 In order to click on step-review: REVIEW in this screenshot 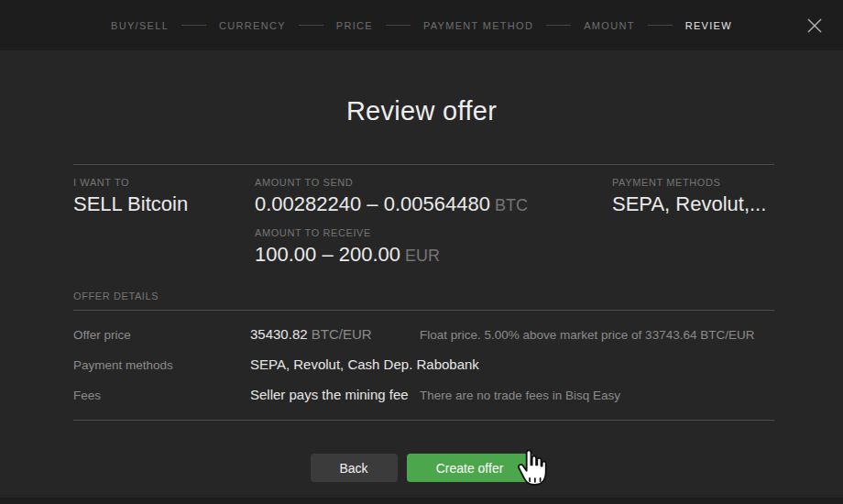, I will do `click(709, 26)`.